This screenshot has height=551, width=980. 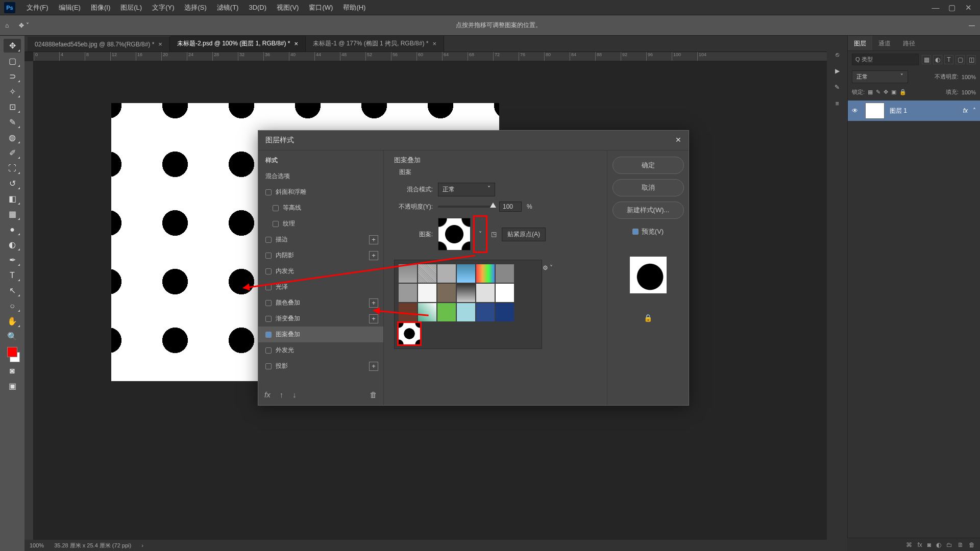 I want to click on menu-window: 窗口(W), so click(x=321, y=8).